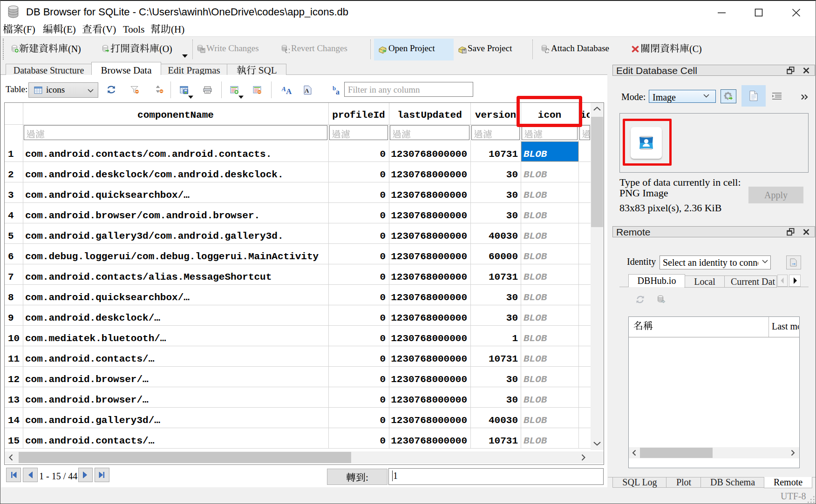 The height and width of the screenshot is (504, 816). What do you see at coordinates (338, 92) in the screenshot?
I see `svg-text: a` at bounding box center [338, 92].